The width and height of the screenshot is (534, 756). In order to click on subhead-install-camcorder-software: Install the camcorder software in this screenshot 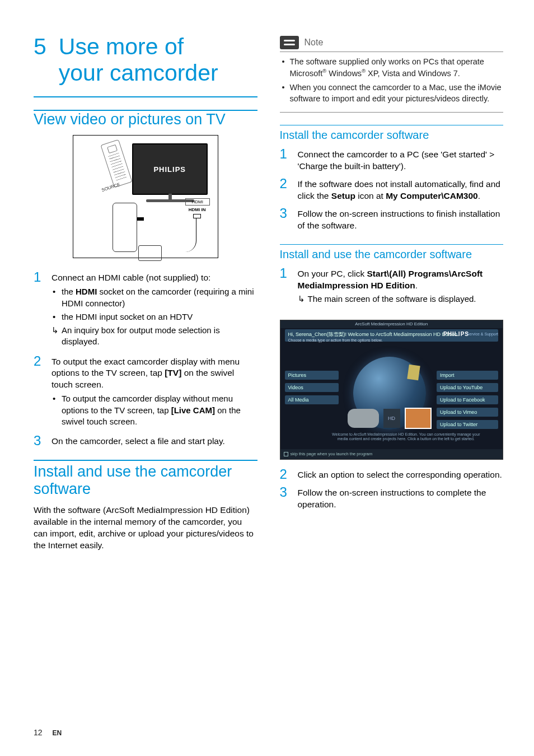, I will do `click(392, 133)`.